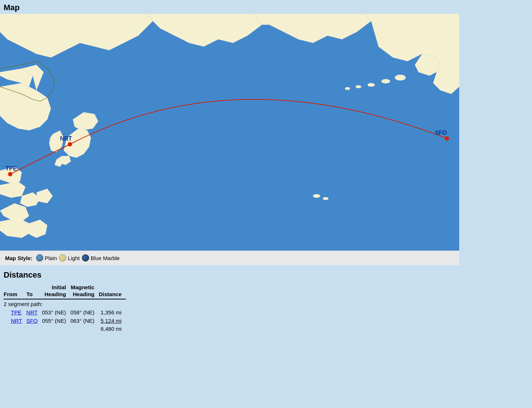 This screenshot has height=408, width=532. What do you see at coordinates (56, 313) in the screenshot?
I see `row1-initial: 053° (NE)` at bounding box center [56, 313].